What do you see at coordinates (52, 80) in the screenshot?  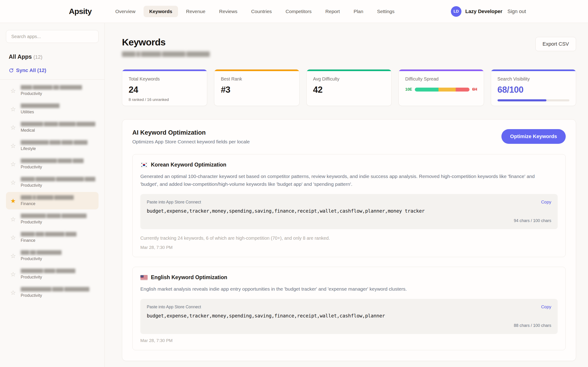 I see `sidebar-divider` at bounding box center [52, 80].